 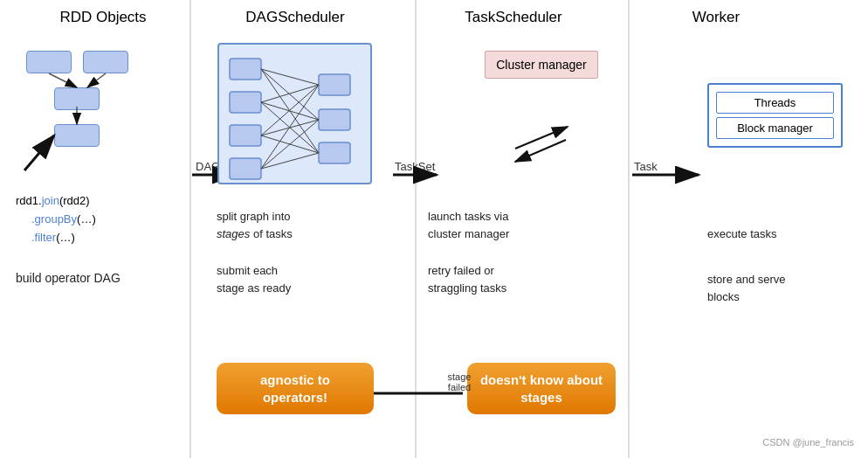 I want to click on svg-text: DAG, so click(x=208, y=166).